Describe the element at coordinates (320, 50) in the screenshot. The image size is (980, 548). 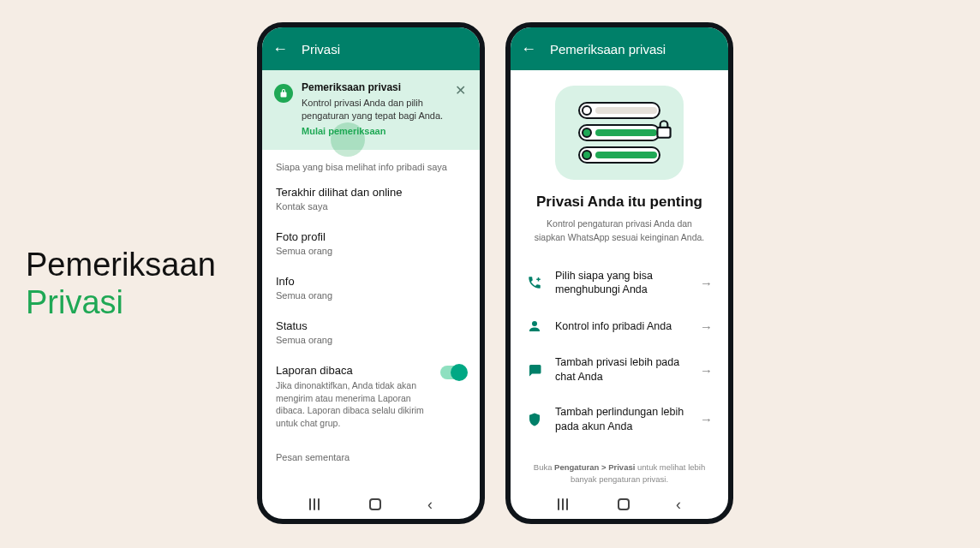
I see `appbar-title: Privasi` at that location.